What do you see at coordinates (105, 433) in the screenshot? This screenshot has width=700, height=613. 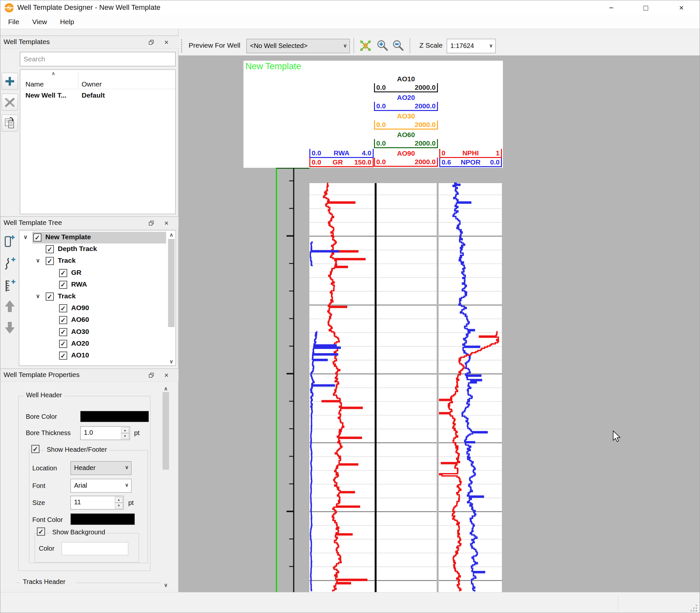 I see `bore-thickness-stepper: 1.0 ▲▼` at bounding box center [105, 433].